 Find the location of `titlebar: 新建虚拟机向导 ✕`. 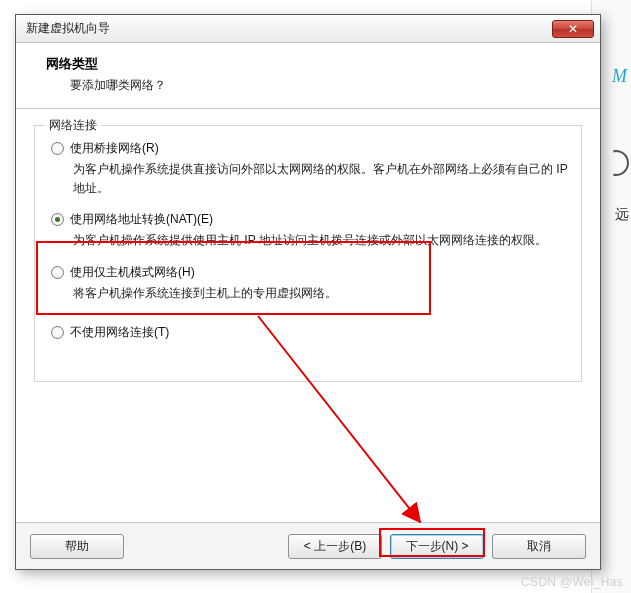

titlebar: 新建虚拟机向导 ✕ is located at coordinates (308, 29).